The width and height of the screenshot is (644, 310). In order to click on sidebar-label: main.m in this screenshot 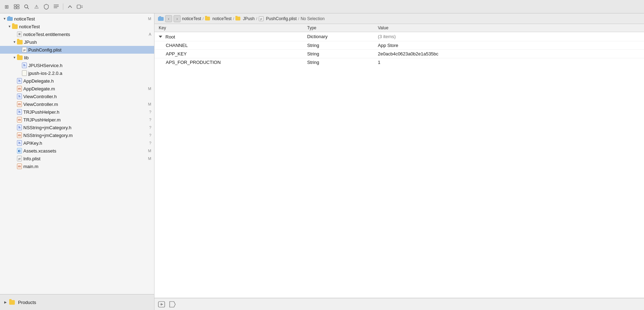, I will do `click(87, 167)`.